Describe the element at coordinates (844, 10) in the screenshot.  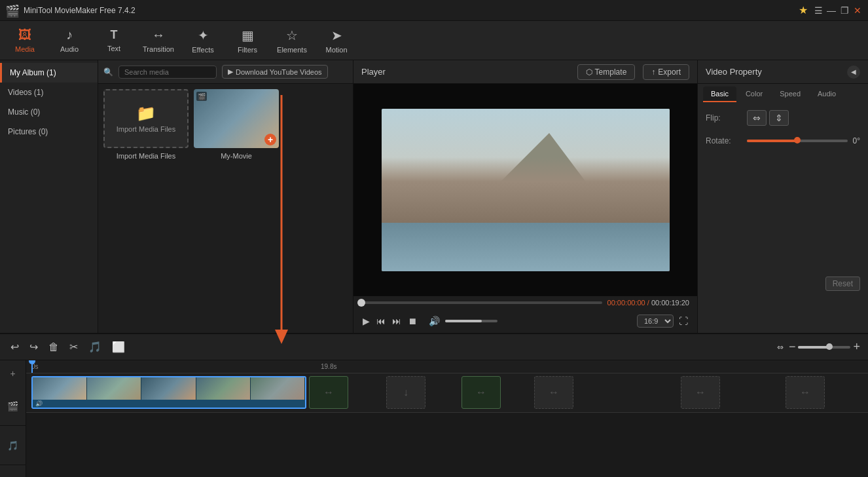
I see `maximize-button: ❐` at that location.